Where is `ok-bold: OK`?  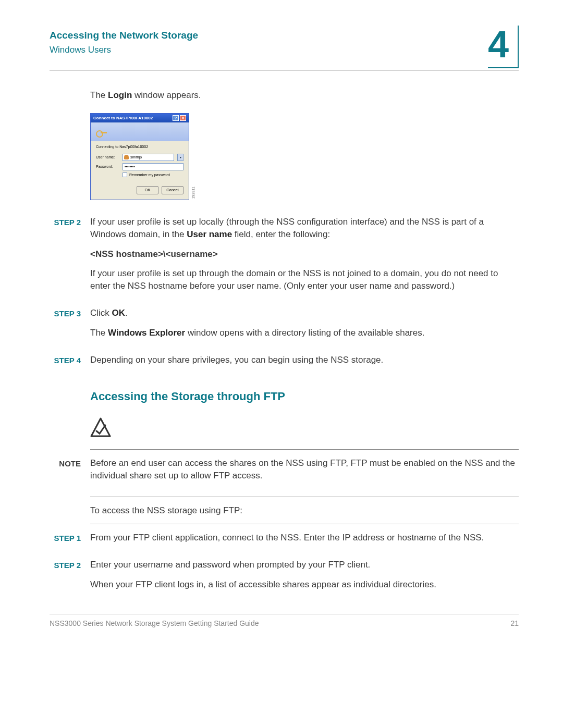
ok-bold: OK is located at coordinates (119, 313).